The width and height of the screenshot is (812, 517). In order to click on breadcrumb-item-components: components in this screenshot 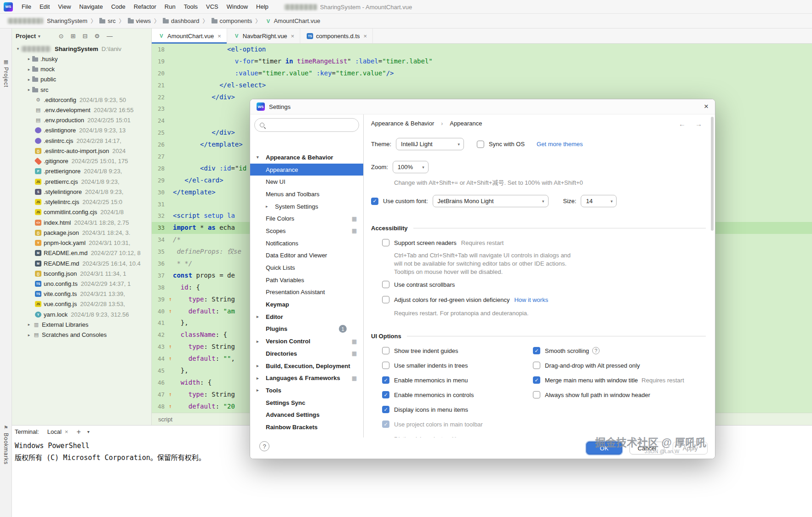, I will do `click(232, 21)`.